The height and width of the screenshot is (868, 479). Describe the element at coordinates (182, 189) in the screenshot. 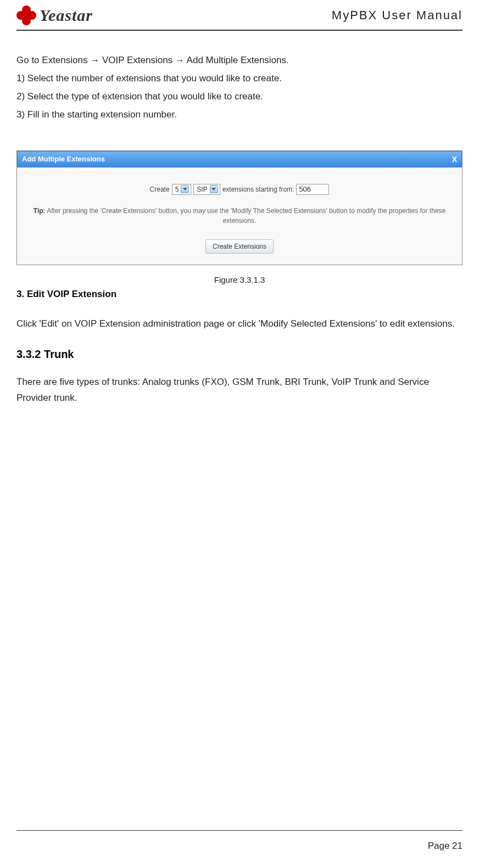

I see `extension-count-select: 5` at that location.